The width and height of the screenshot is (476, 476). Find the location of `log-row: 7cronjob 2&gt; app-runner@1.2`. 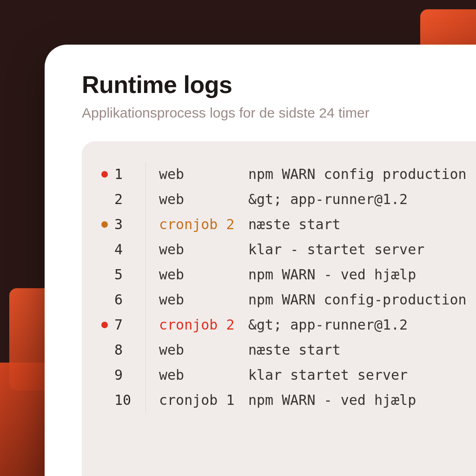

log-row: 7cronjob 2&gt; app-runner@1.2 is located at coordinates (287, 325).